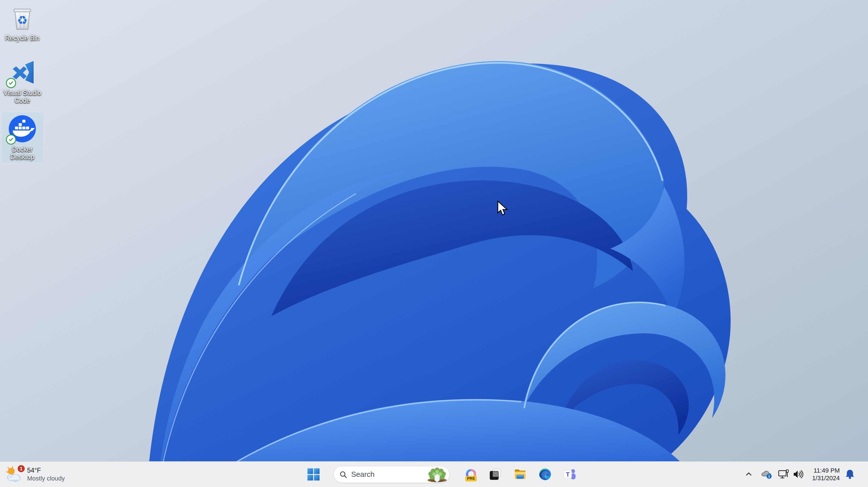 The width and height of the screenshot is (868, 487). Describe the element at coordinates (503, 209) in the screenshot. I see `mouse-cursor` at that location.